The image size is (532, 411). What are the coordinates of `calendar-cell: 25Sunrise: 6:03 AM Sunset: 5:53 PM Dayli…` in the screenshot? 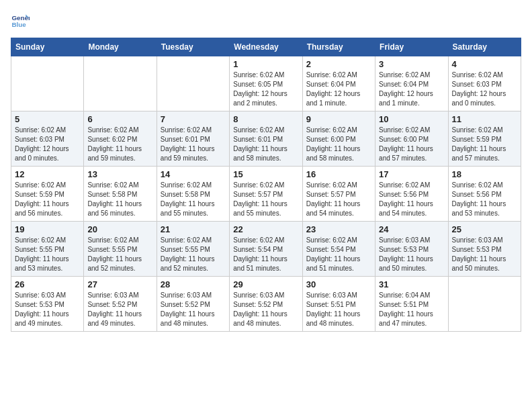 It's located at (484, 249).